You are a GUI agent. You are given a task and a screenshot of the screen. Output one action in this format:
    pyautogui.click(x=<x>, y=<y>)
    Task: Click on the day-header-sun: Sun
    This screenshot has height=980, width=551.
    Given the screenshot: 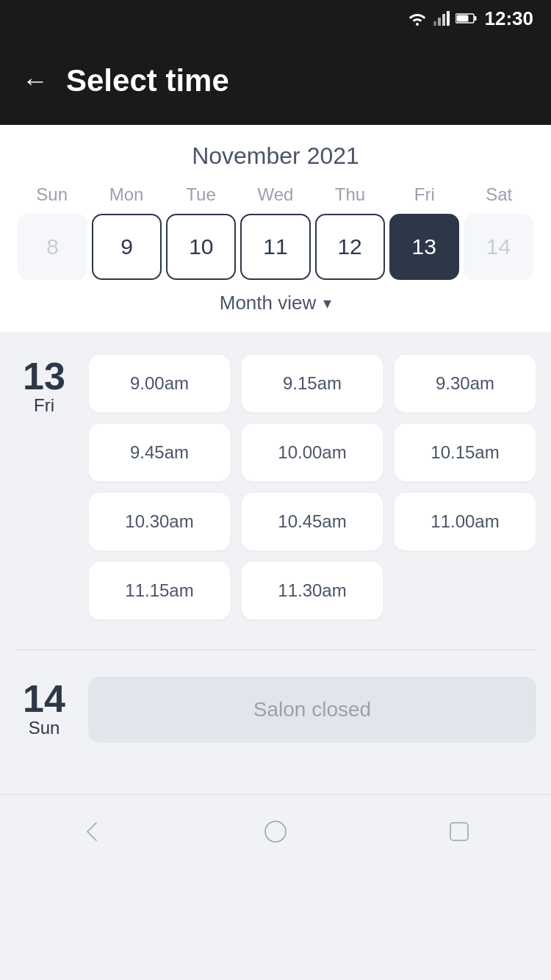 What is the action you would take?
    pyautogui.click(x=51, y=195)
    